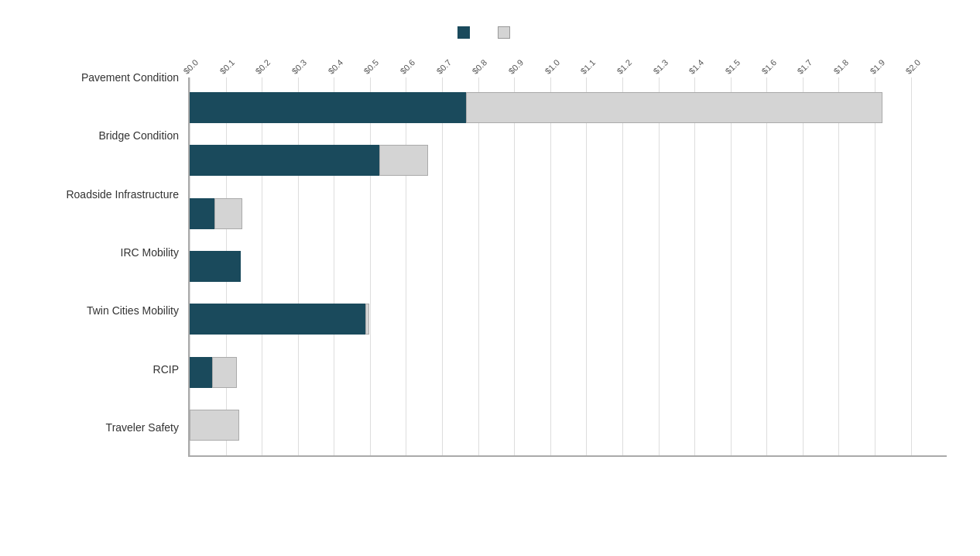  Describe the element at coordinates (107, 194) in the screenshot. I see `y-label: Roadside Infrastructure` at that location.